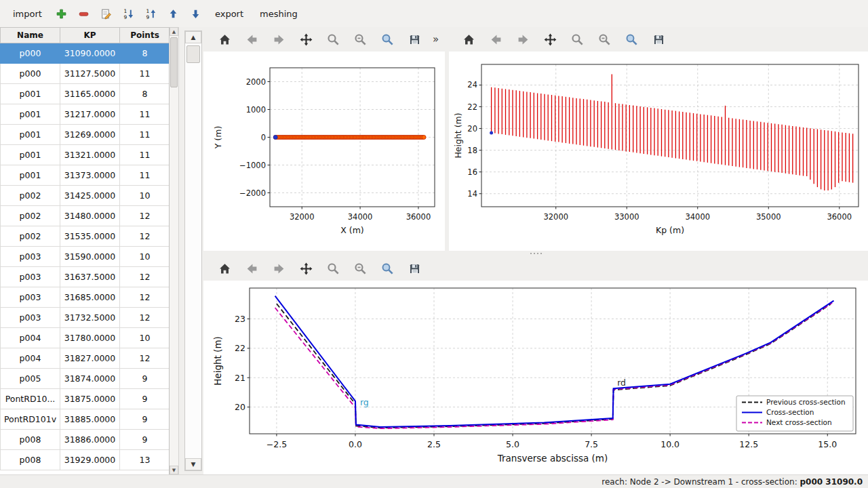  I want to click on add-button, so click(61, 14).